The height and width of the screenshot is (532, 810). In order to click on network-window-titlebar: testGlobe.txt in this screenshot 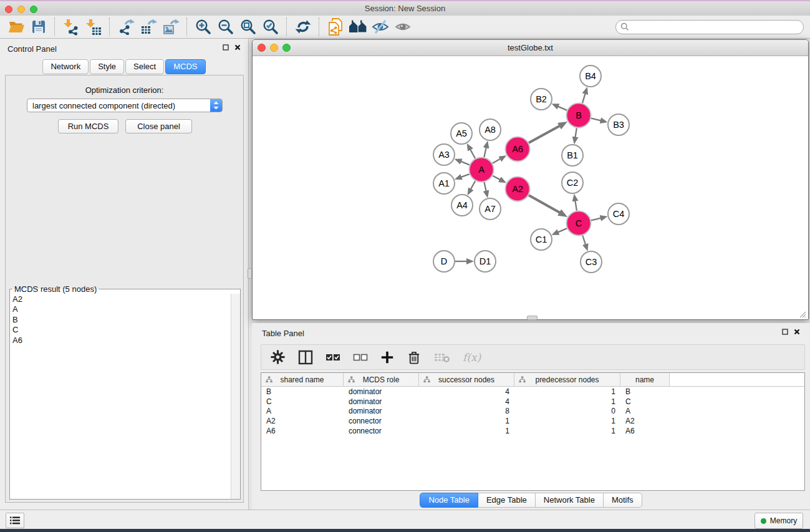, I will do `click(530, 48)`.